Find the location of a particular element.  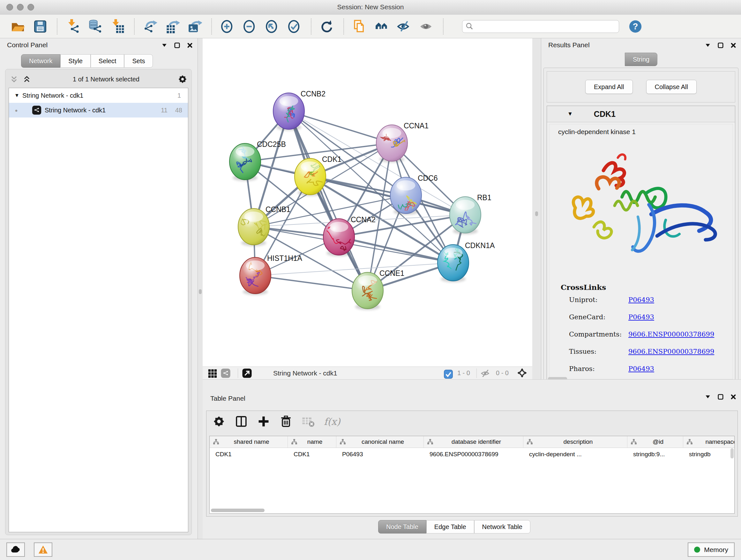

delete-column-button is located at coordinates (286, 422).